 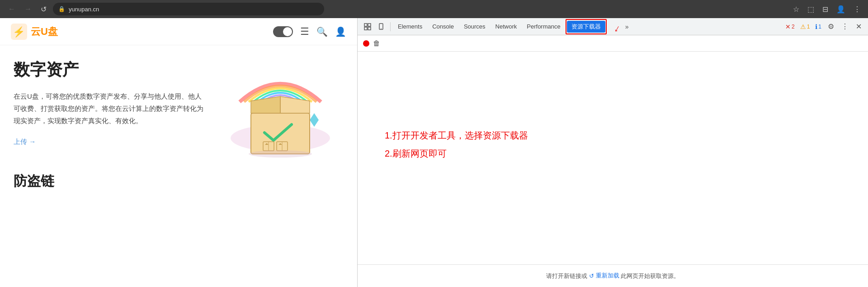 What do you see at coordinates (790, 27) in the screenshot?
I see `error-count-button: ✕ 2` at bounding box center [790, 27].